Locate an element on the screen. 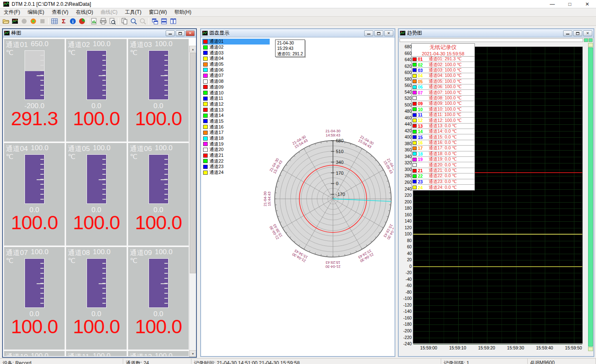  trend-legend: 无纸记录仪 2021-04-30 15:59:58 01 通道01: 291.3… is located at coordinates (443, 117).